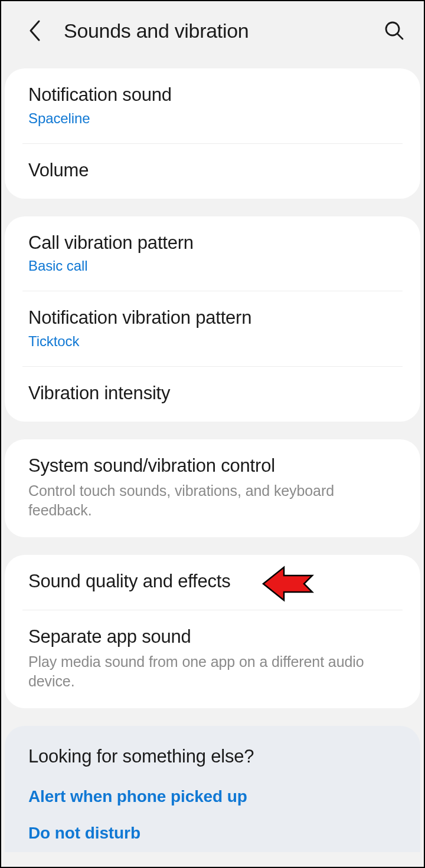  I want to click on item-sound-quality-effects: Sound quality and effects, so click(212, 583).